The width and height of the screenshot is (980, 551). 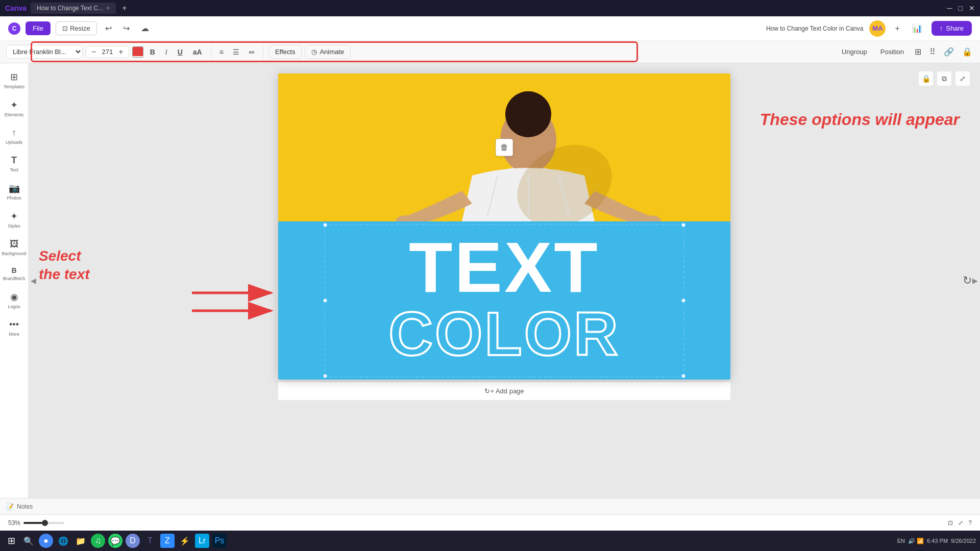 I want to click on zoom-control: 53%, so click(x=36, y=523).